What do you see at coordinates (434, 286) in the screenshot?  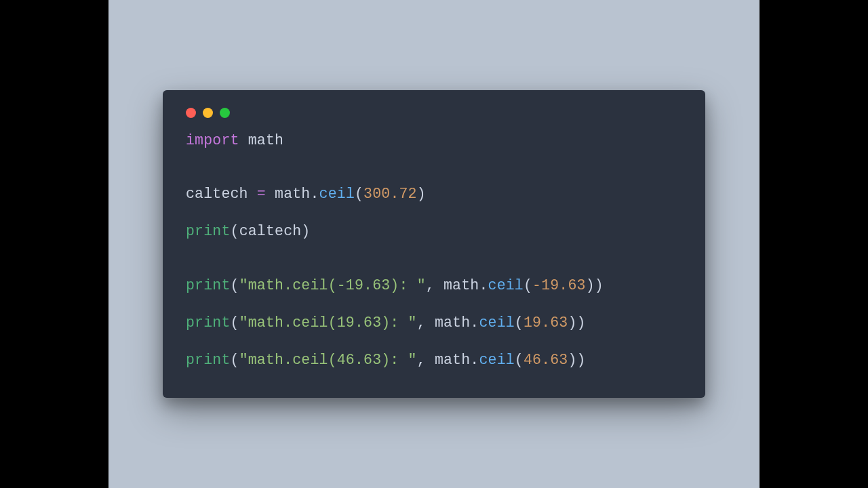 I see `code-line-print-0: print("math.ceil(-19.63): ", math.ceil(-…` at bounding box center [434, 286].